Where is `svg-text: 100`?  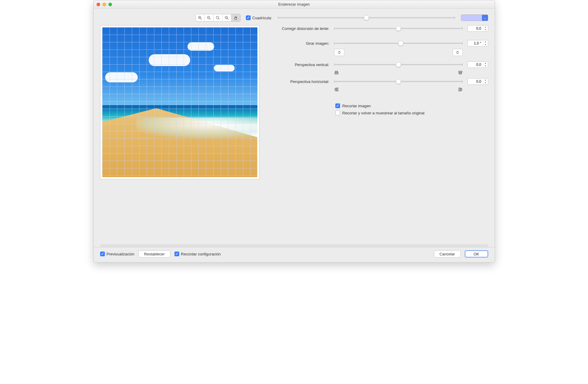 svg-text: 100 is located at coordinates (227, 17).